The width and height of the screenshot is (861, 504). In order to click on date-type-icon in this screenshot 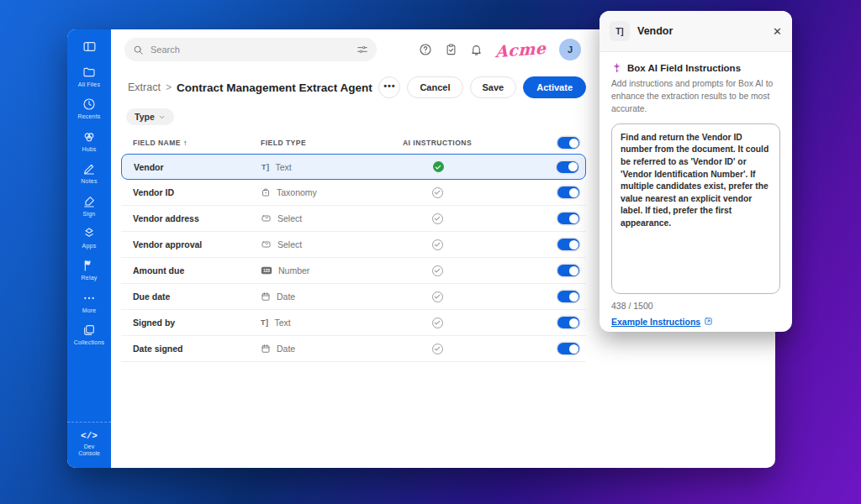, I will do `click(266, 349)`.